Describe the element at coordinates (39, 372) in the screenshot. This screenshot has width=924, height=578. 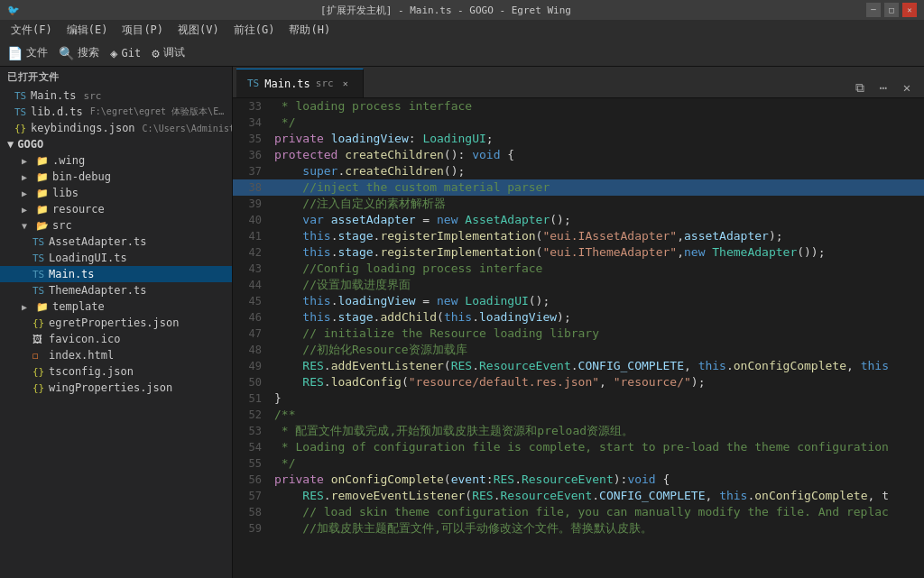
I see `json-file-icon3: {}` at that location.